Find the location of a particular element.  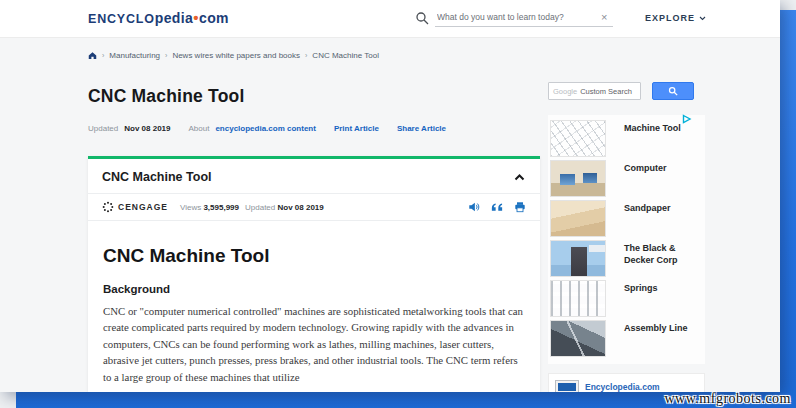

computer-thumbnail is located at coordinates (578, 178).